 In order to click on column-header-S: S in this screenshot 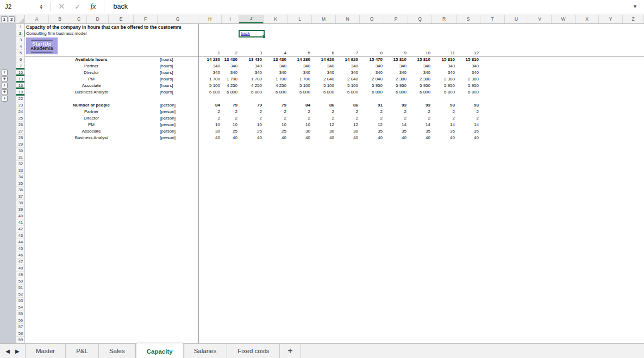, I will do `click(468, 20)`.